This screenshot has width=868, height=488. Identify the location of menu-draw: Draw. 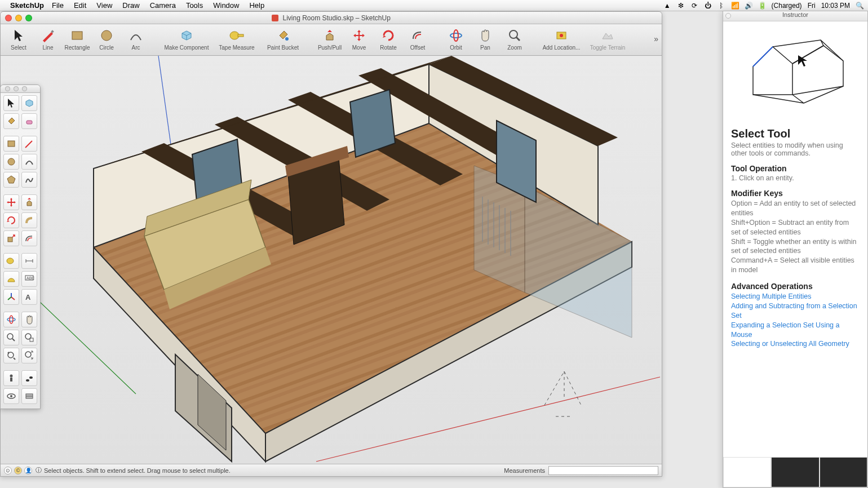
(131, 6).